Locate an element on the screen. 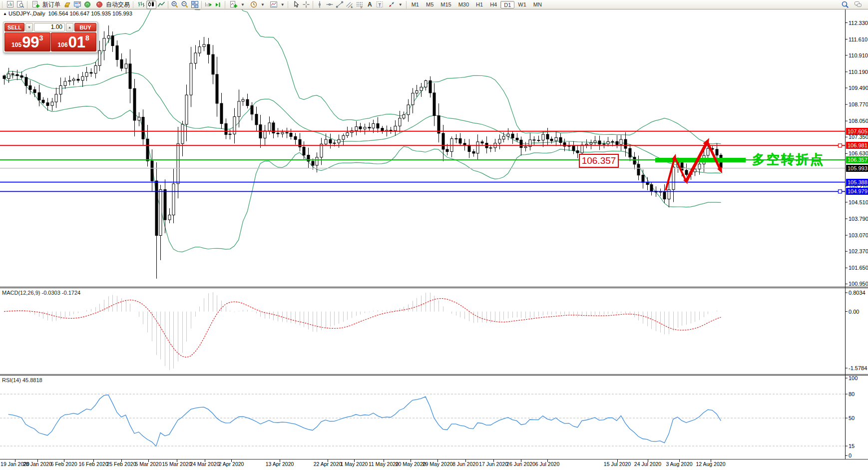 The image size is (868, 470). buy-button: BUY is located at coordinates (85, 27).